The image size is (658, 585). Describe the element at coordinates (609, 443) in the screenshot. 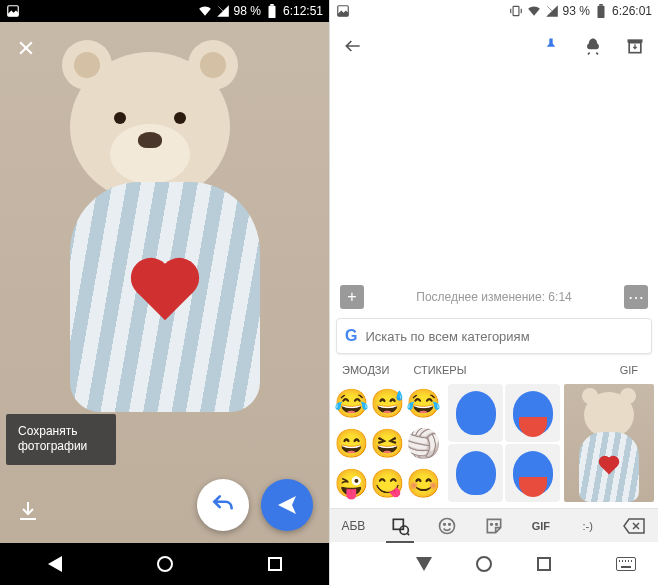

I see `gif-thumbnail` at that location.